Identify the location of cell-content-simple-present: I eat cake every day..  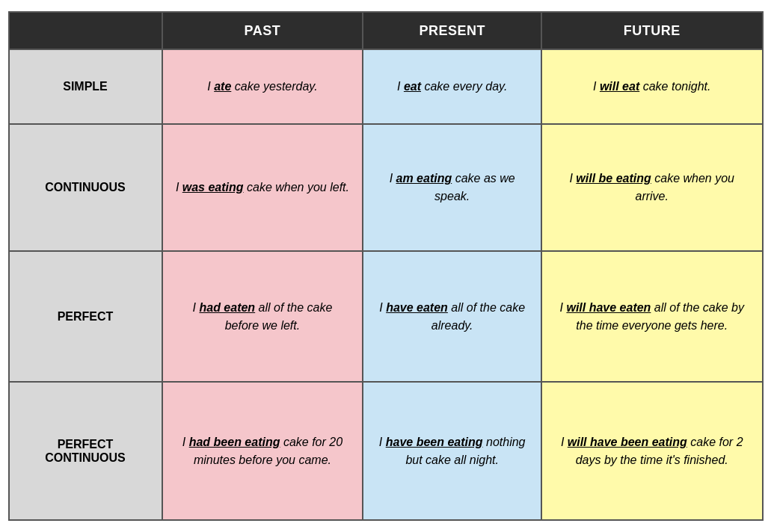
(452, 87).